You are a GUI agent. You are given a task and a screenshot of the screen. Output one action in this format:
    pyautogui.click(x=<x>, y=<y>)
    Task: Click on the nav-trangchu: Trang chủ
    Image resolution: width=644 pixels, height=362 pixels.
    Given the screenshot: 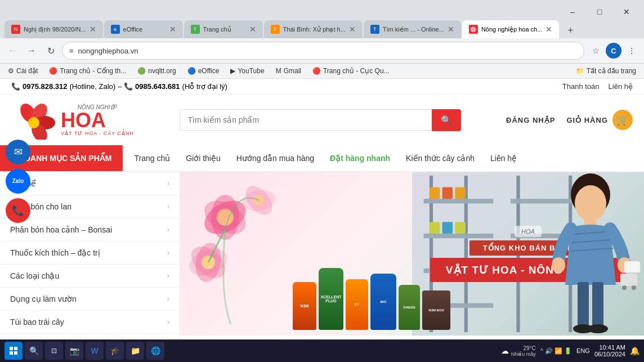 What is the action you would take?
    pyautogui.click(x=152, y=158)
    